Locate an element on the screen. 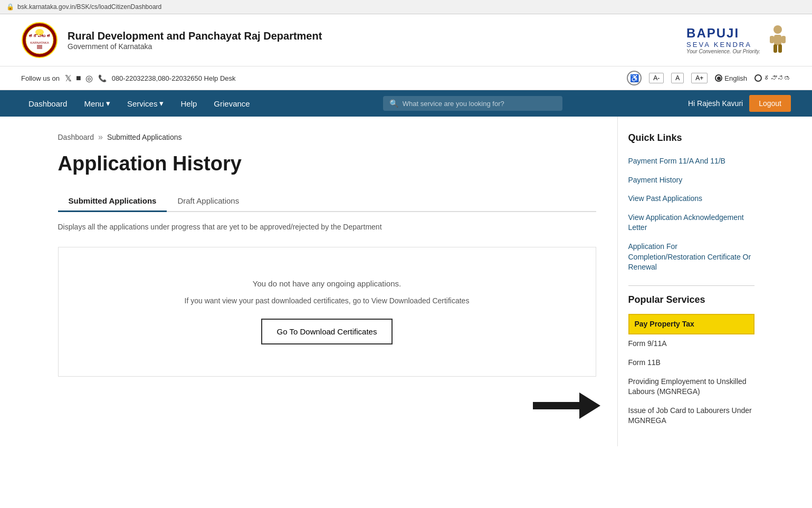 This screenshot has height=508, width=812. nav-bar: Dashboard Menu ▾ Services ▾ Help Grievan… is located at coordinates (406, 103).